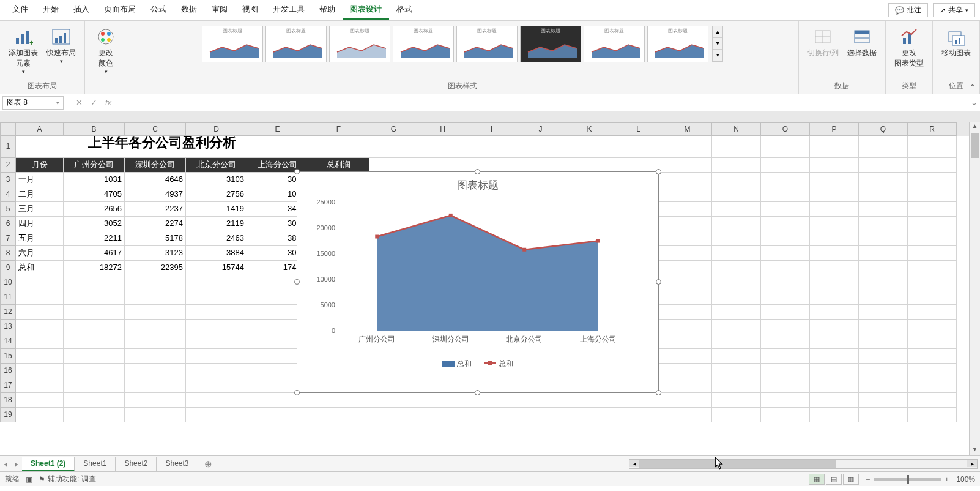  Describe the element at coordinates (8, 239) in the screenshot. I see `row-header-7: 7` at that location.